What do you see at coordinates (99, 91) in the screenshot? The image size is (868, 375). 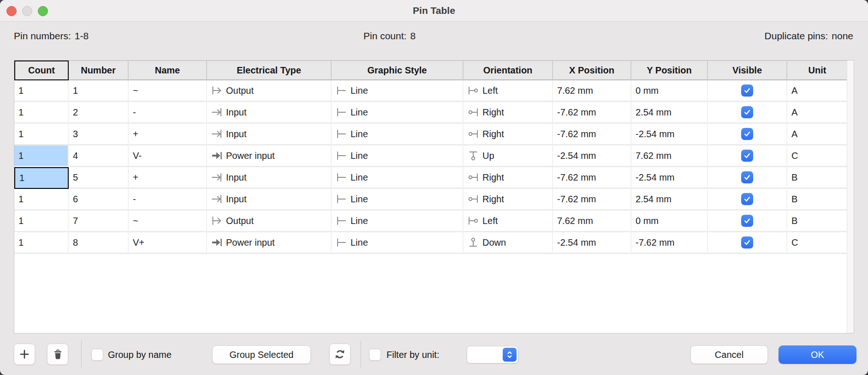 I see `number-cell: 1` at bounding box center [99, 91].